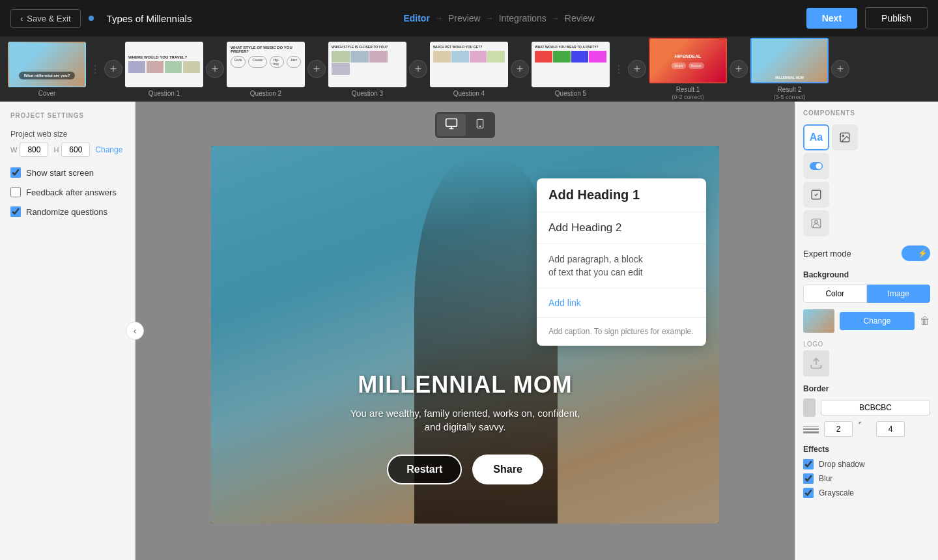 The image size is (938, 560). What do you see at coordinates (367, 69) in the screenshot?
I see `slide-thumb-q3: WHICH STYLE IS CLOSER TO YOU? Question 3` at bounding box center [367, 69].